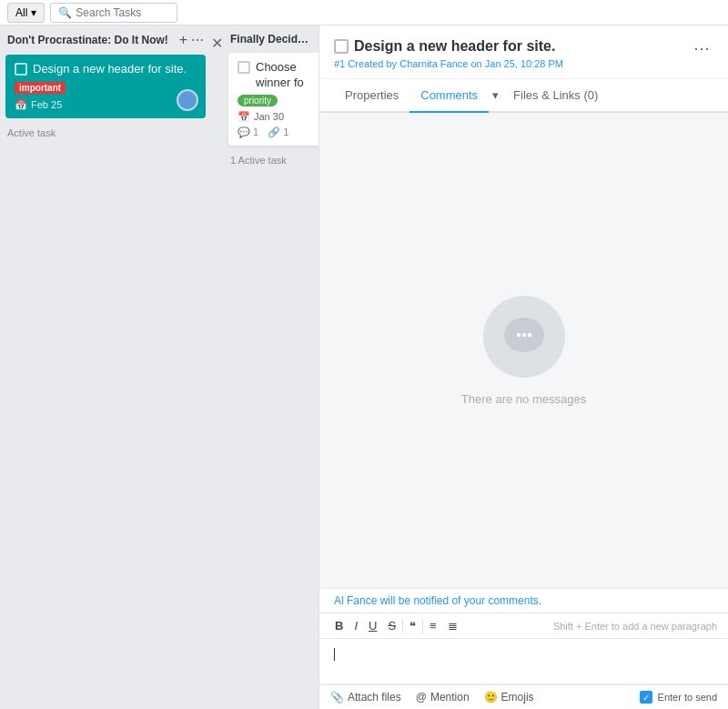 This screenshot has height=709, width=728. I want to click on task-t2-title: Choose winner fo, so click(286, 76).